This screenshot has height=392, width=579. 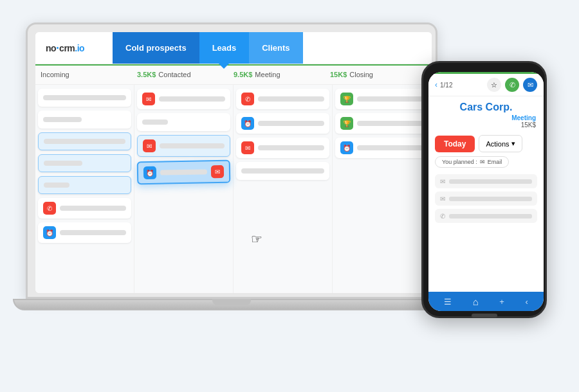 I want to click on planned-email-icon: ✉, so click(x=482, y=162).